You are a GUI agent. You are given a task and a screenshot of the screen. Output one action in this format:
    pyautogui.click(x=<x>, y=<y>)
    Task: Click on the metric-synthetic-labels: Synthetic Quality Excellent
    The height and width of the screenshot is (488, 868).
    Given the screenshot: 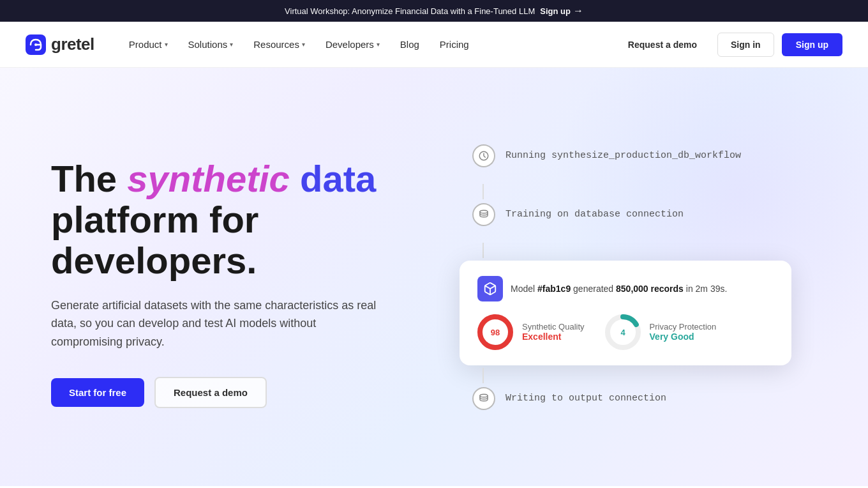 What is the action you would take?
    pyautogui.click(x=553, y=332)
    